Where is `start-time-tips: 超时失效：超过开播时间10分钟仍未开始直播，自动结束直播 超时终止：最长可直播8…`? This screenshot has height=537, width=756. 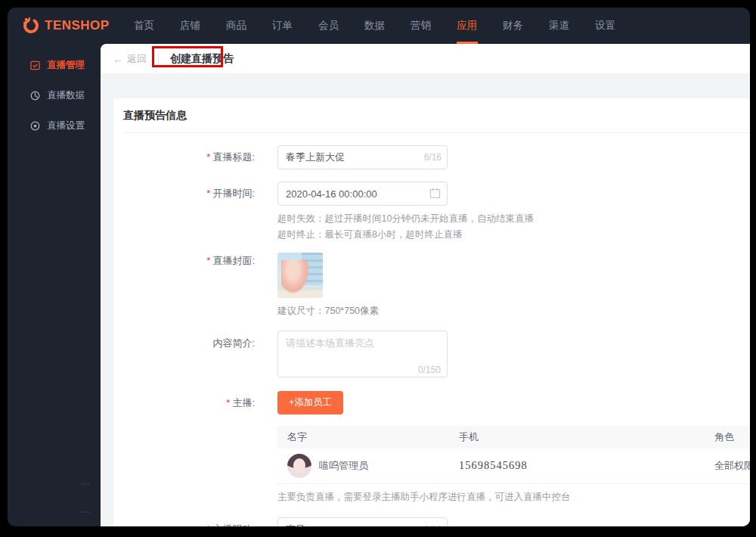
start-time-tips: 超时失效：超过开播时间10分钟仍未开始直播，自动结束直播 超时终止：最长可直播8… is located at coordinates (405, 227).